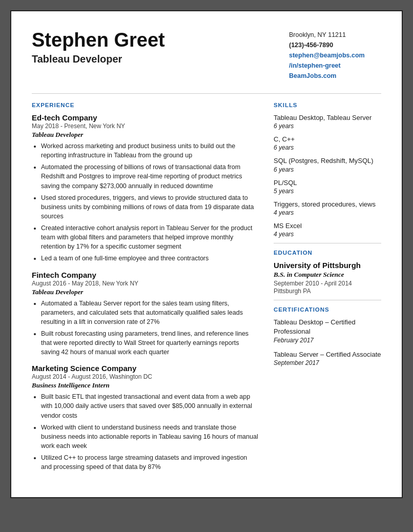  What do you see at coordinates (327, 291) in the screenshot?
I see `edu-location: Pittsburgh PA` at bounding box center [327, 291].